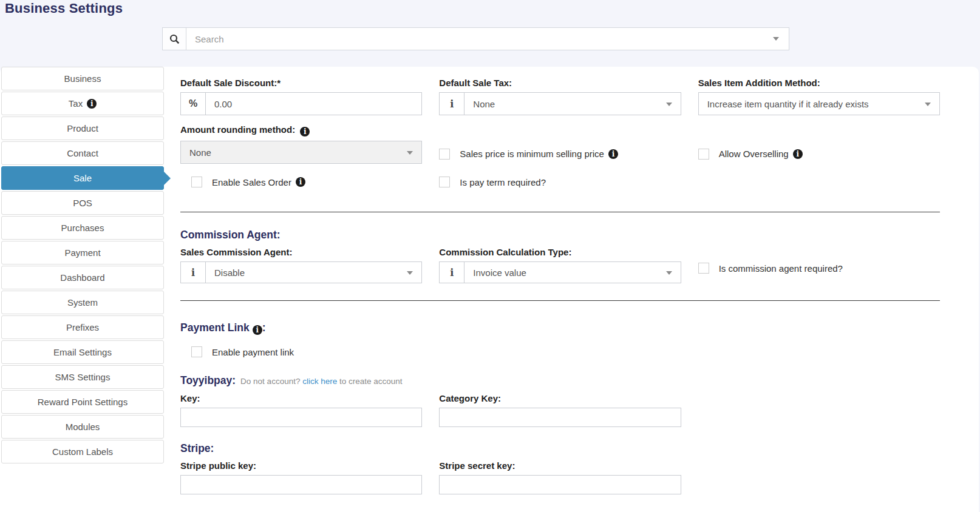 This screenshot has height=512, width=980. Describe the element at coordinates (301, 182) in the screenshot. I see `enable-sales-order-check-row: Enable Sales Order i` at that location.